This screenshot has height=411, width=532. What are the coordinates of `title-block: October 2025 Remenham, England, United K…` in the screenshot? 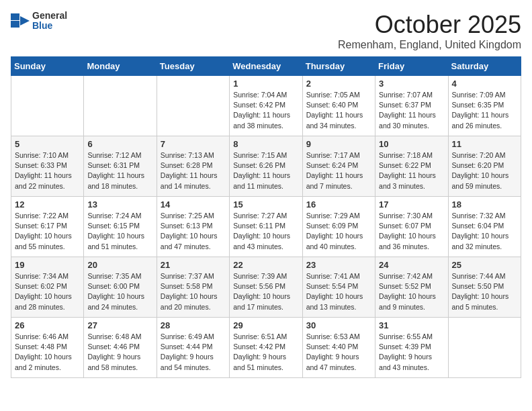 It's located at (430, 31).